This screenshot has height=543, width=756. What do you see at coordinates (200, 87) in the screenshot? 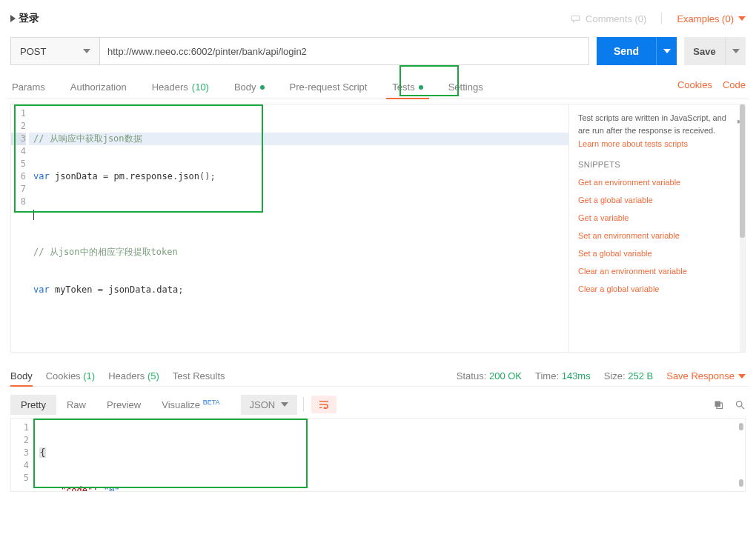
I see `headers-count: (10)` at bounding box center [200, 87].